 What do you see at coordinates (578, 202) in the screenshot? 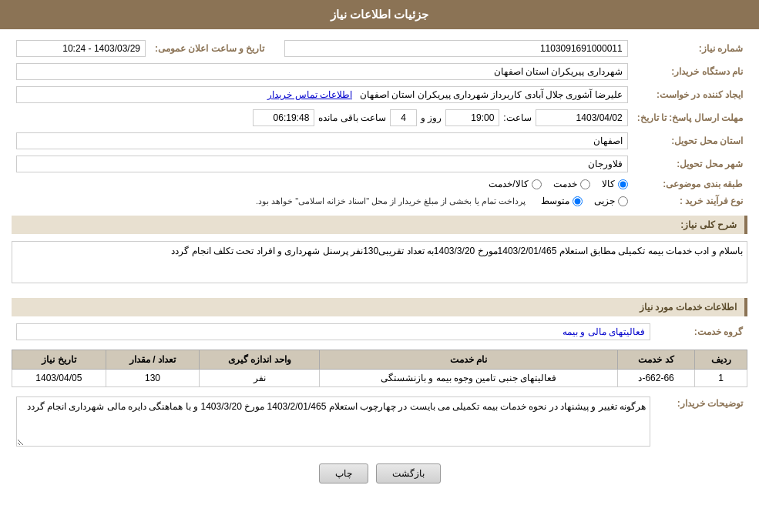
I see `procType-radio-motavaset` at bounding box center [578, 202].